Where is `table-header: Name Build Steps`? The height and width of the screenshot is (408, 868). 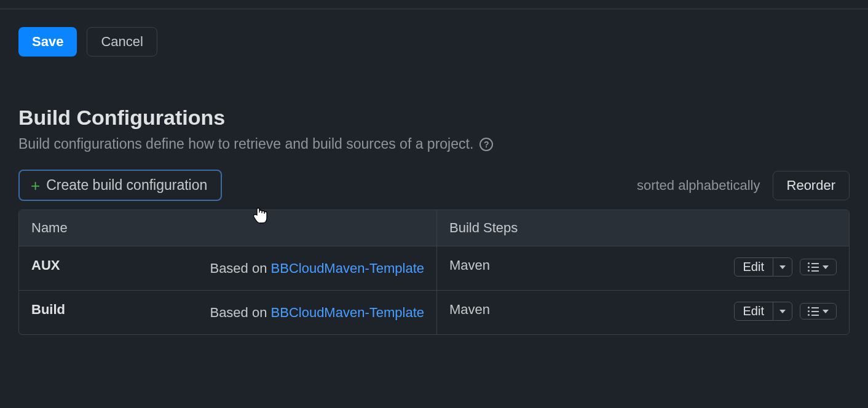
table-header: Name Build Steps is located at coordinates (434, 229).